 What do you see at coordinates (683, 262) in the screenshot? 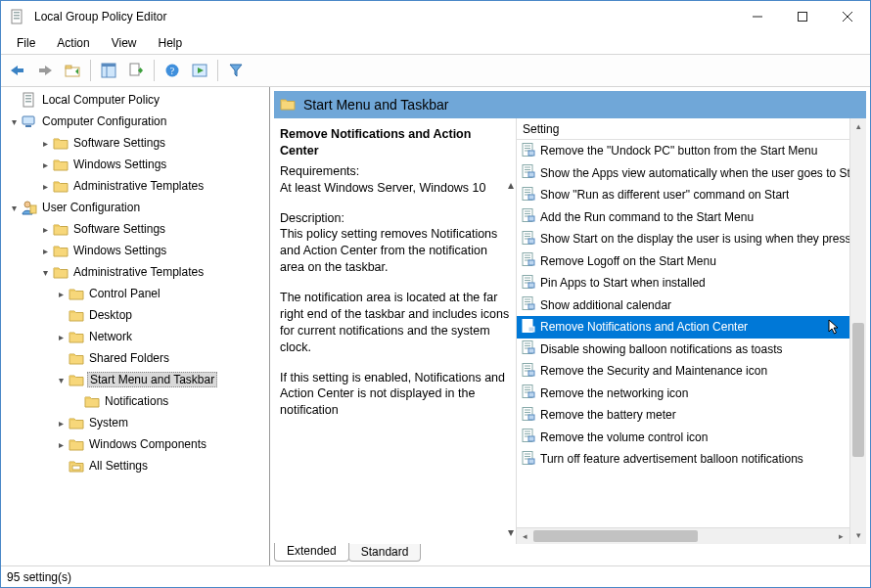
I see `list-row: Remove Logoff on the Start Menu` at bounding box center [683, 262].